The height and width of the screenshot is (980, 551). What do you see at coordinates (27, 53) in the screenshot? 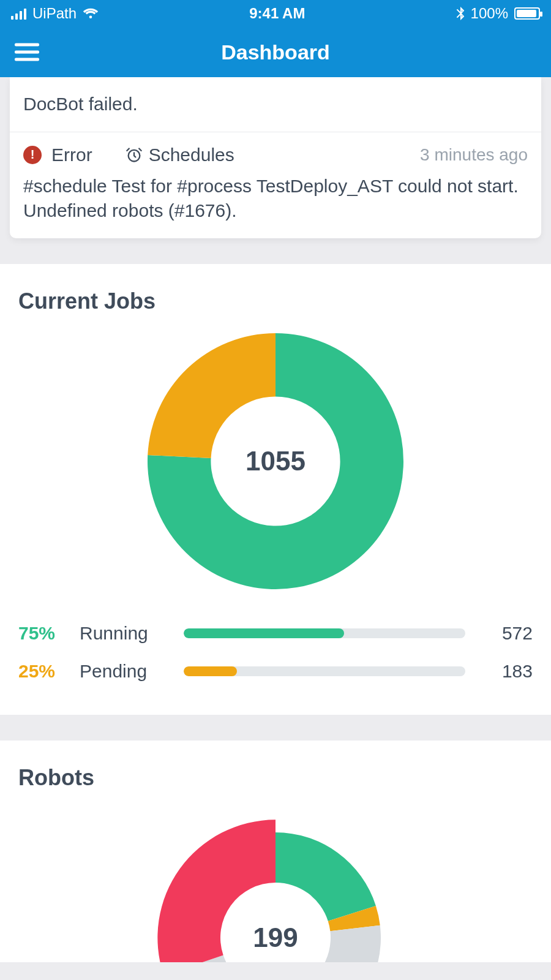
I see `menu-button` at bounding box center [27, 53].